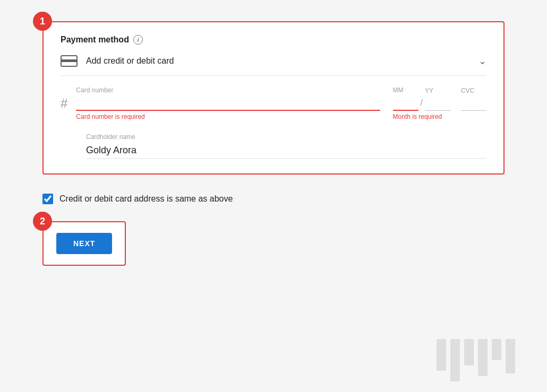  What do you see at coordinates (474, 104) in the screenshot?
I see `cvc-input` at bounding box center [474, 104].